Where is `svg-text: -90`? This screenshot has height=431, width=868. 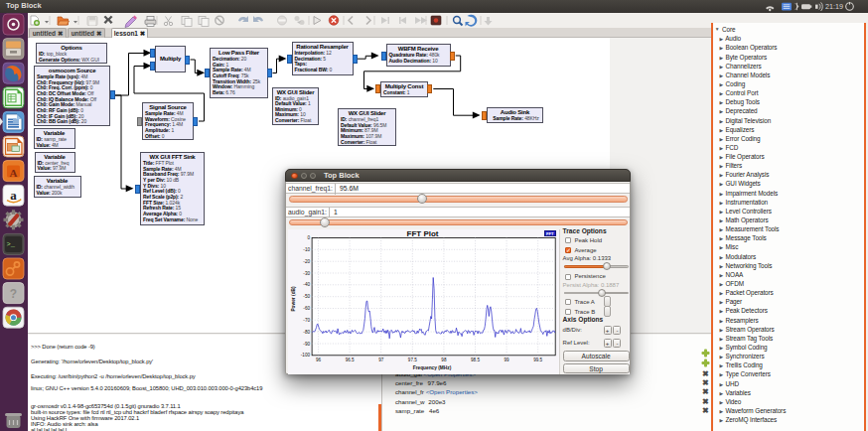
svg-text: -90 is located at coordinates (306, 344).